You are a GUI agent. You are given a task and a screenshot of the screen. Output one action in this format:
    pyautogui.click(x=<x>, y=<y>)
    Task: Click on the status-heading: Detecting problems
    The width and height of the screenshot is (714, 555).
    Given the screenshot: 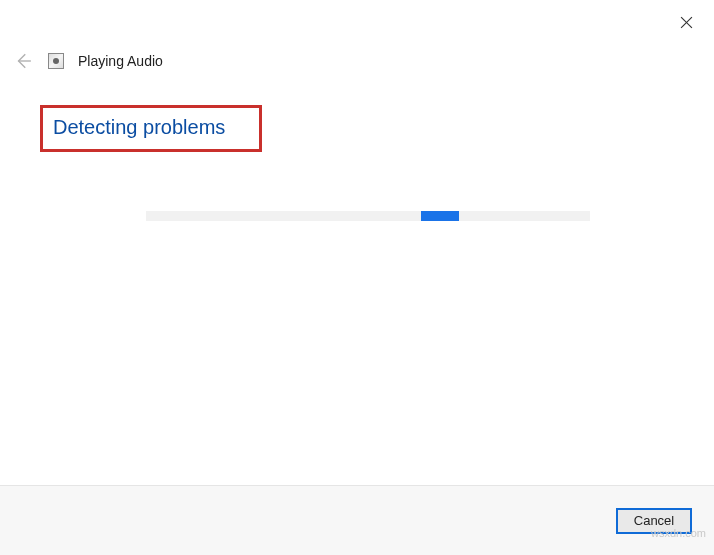 What is the action you would take?
    pyautogui.click(x=139, y=128)
    